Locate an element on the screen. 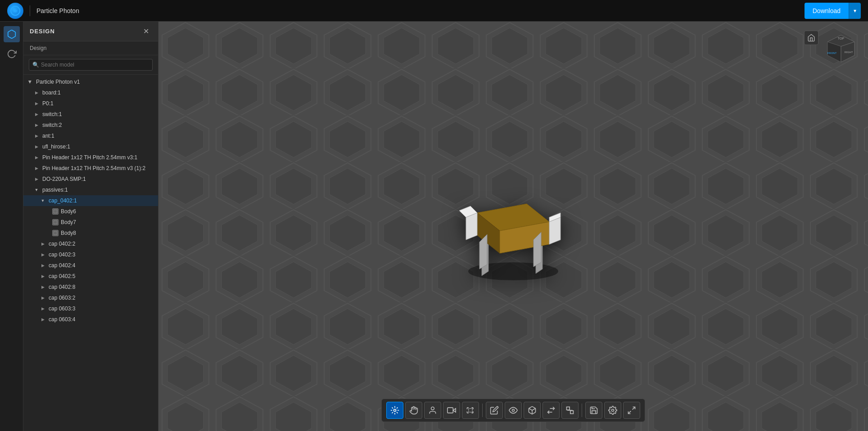 The width and height of the screenshot is (868, 431). tree-item-body6: Body6 is located at coordinates (91, 211).